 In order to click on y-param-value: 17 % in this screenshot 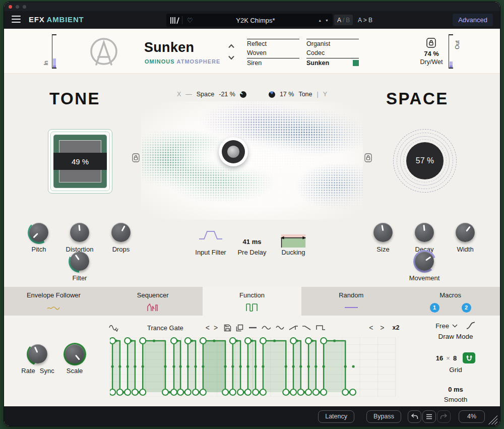, I will do `click(287, 94)`.